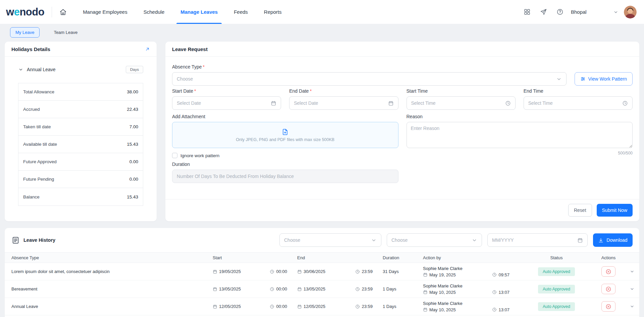 This screenshot has height=317, width=644. I want to click on circle-x-icon, so click(608, 272).